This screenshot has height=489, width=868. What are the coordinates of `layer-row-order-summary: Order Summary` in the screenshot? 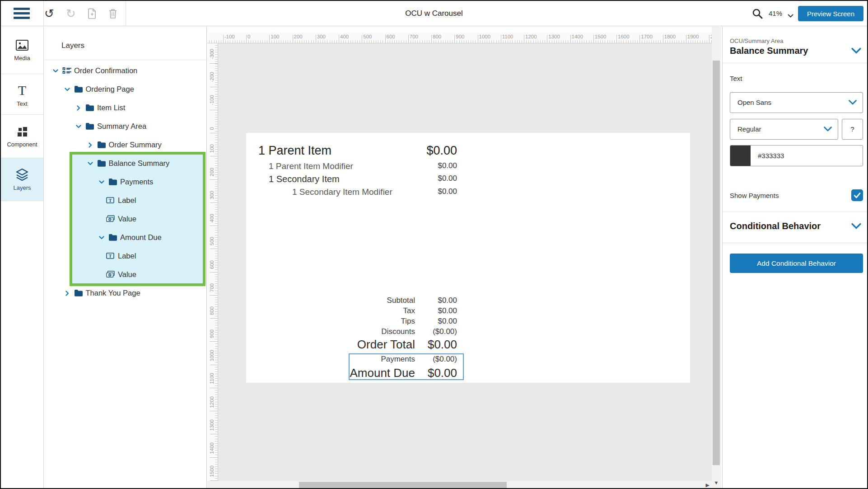 It's located at (126, 145).